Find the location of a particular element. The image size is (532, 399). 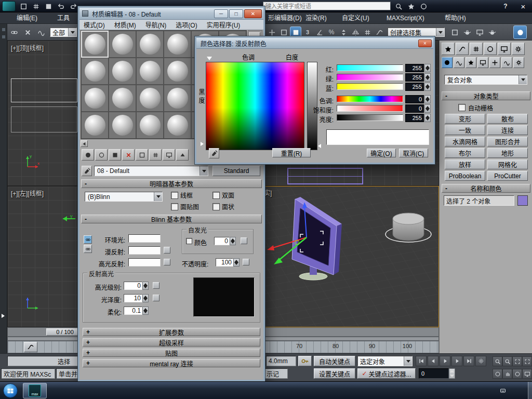

assign-to-selection-icon is located at coordinates (115, 155).